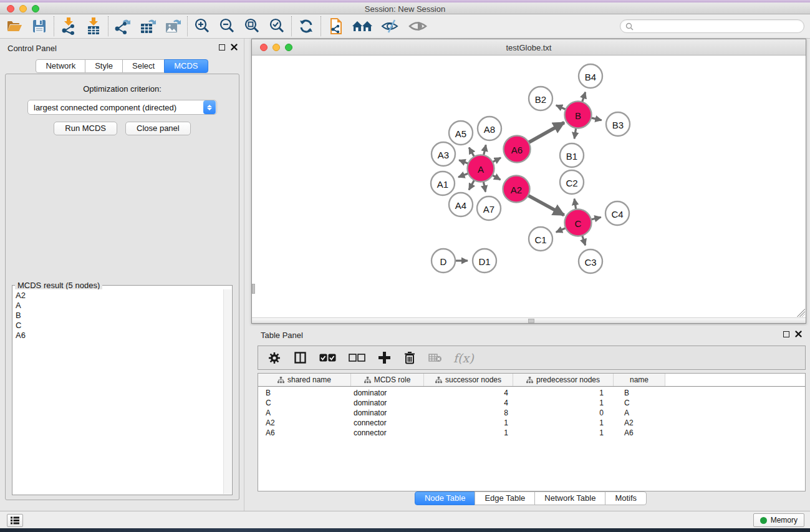  Describe the element at coordinates (118, 316) in the screenshot. I see `result-item: B` at that location.